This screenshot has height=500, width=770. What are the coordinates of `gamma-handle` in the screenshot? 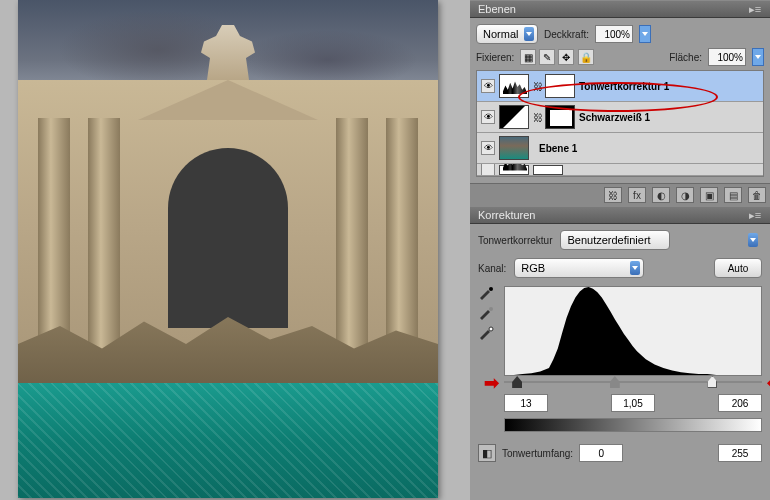 It's located at (615, 382).